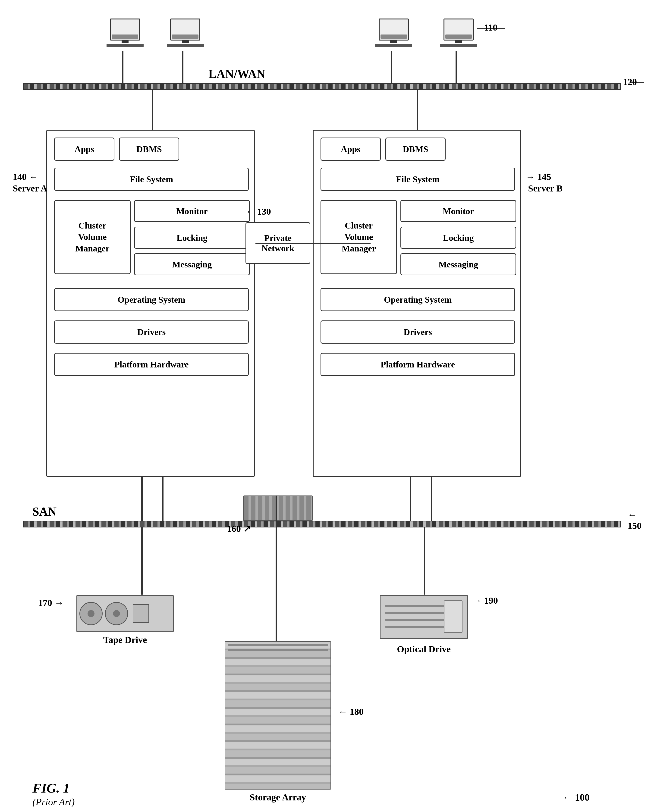 This screenshot has width=648, height=812. What do you see at coordinates (84, 149) in the screenshot?
I see `server-a-apps-label: Apps` at bounding box center [84, 149].